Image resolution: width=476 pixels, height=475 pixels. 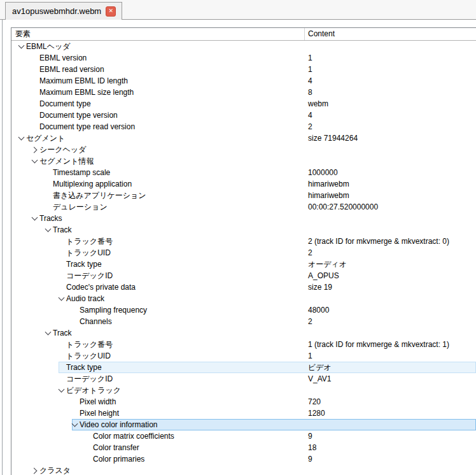 I want to click on element-label: Sampling frequency, so click(x=113, y=310).